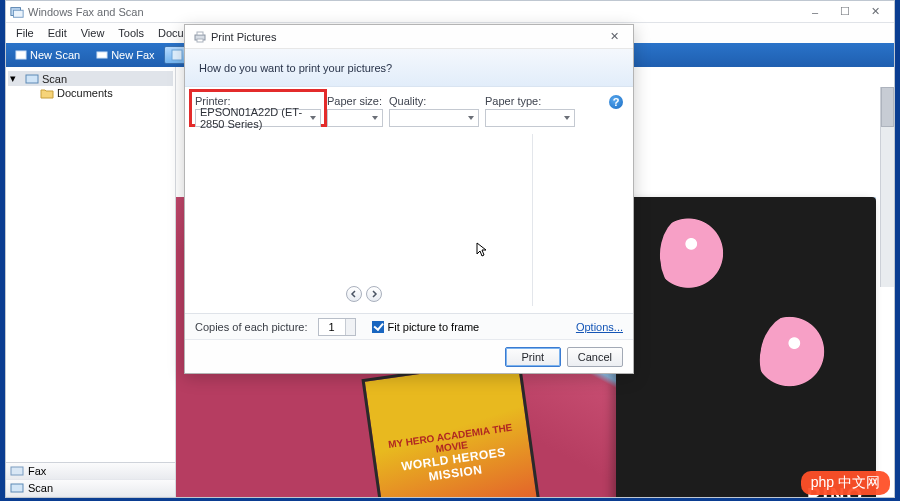  What do you see at coordinates (93, 33) in the screenshot?
I see `menu-view: View` at bounding box center [93, 33].